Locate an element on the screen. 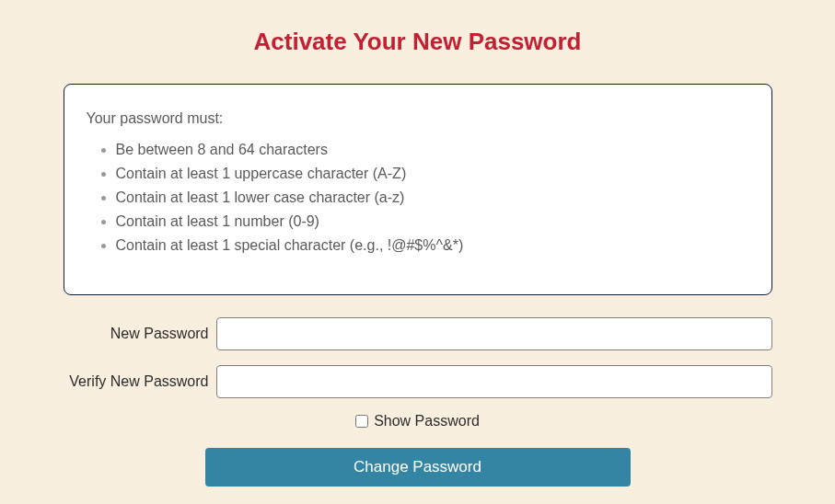  new-password-input is located at coordinates (494, 334).